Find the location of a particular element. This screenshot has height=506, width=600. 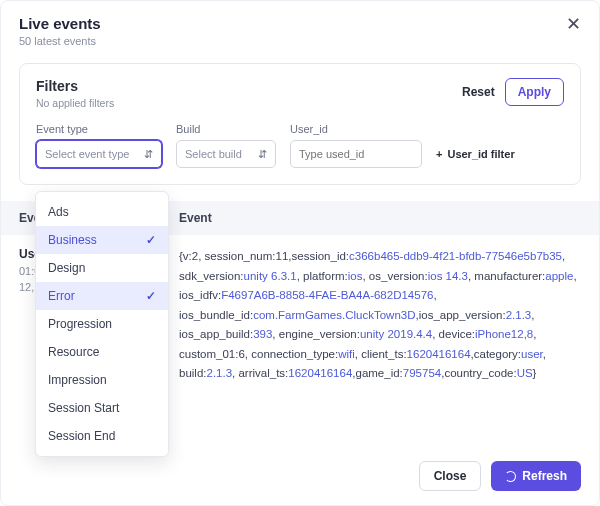

option-session-start: Session Start is located at coordinates (102, 408).